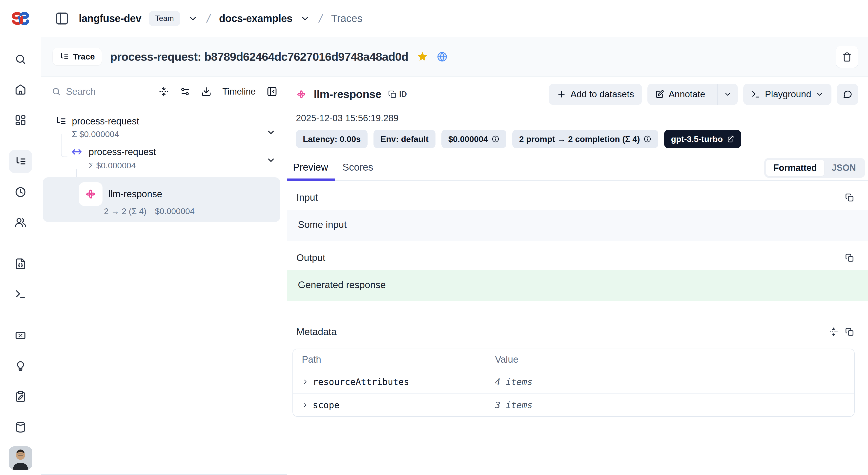 The width and height of the screenshot is (868, 475). Describe the element at coordinates (93, 92) in the screenshot. I see `tree-search-input` at that location.